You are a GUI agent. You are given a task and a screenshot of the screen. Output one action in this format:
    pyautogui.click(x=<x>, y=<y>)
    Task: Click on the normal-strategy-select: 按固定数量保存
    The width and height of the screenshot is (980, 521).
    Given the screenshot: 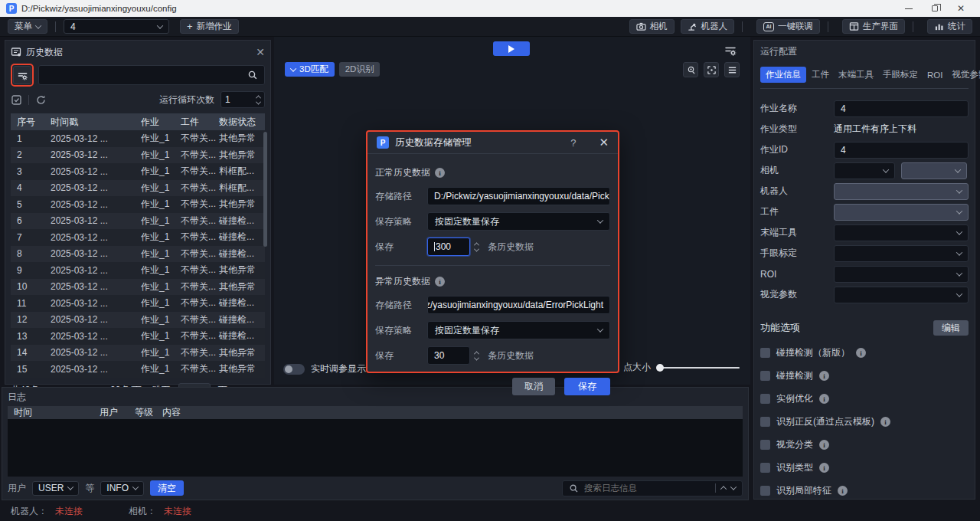 What is the action you would take?
    pyautogui.click(x=519, y=221)
    